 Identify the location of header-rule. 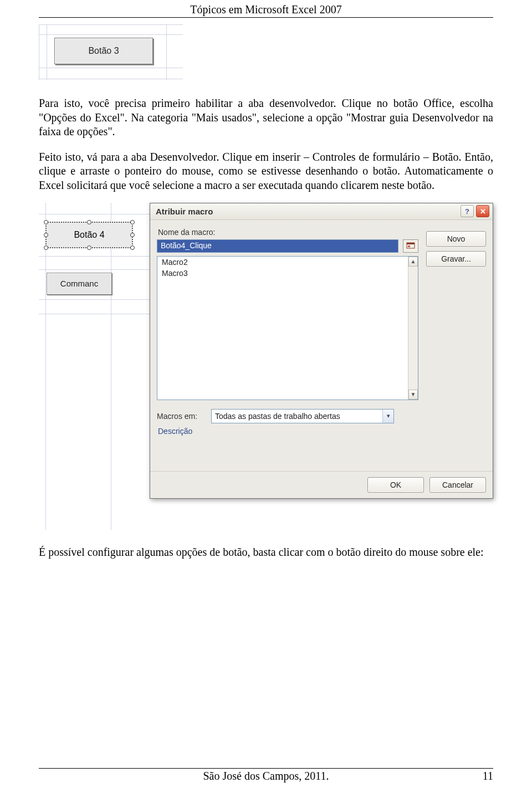
(266, 18).